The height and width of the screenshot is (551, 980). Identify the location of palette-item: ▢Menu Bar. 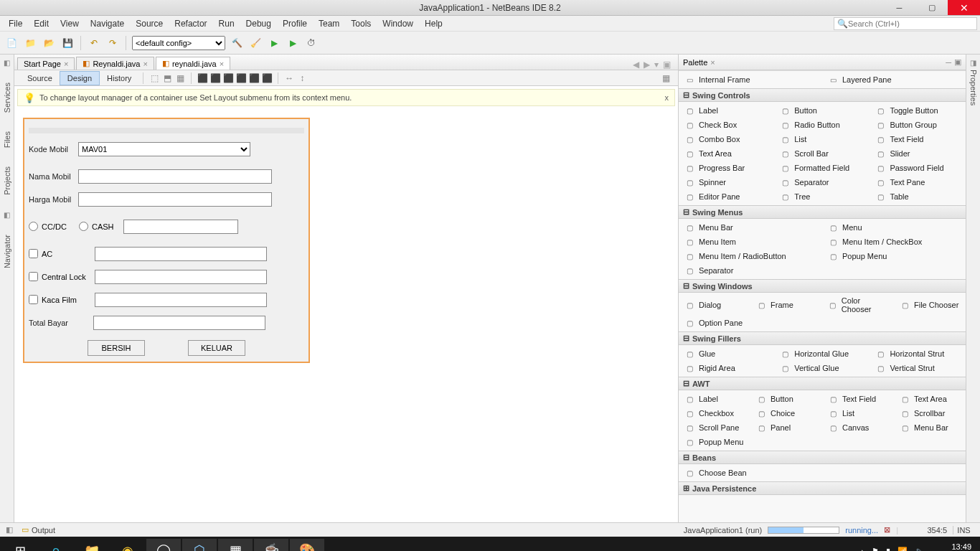
(930, 428).